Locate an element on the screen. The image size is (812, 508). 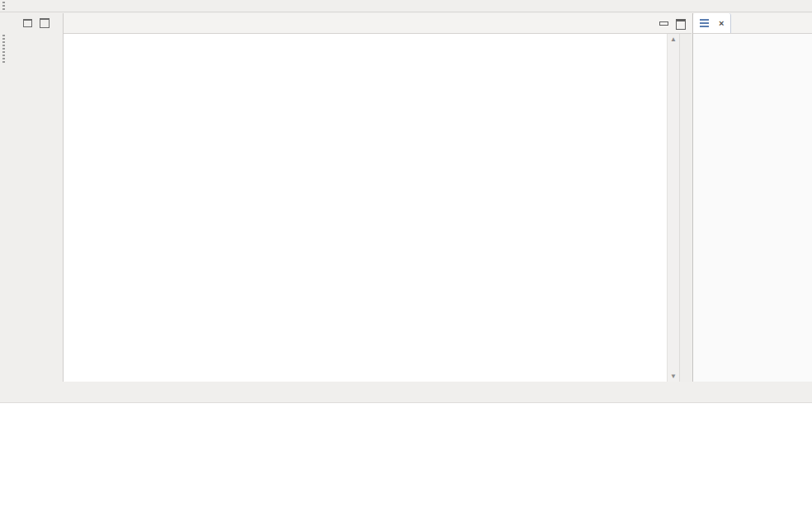
minimized-view-bar is located at coordinates (31, 197).